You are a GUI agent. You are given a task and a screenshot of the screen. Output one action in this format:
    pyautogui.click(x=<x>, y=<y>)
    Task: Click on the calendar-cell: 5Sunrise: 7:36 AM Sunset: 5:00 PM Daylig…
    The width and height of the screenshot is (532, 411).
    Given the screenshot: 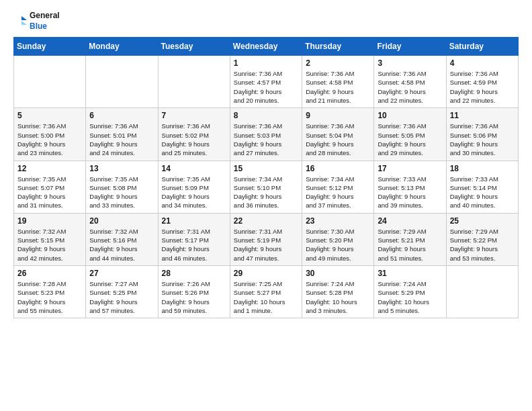 What is the action you would take?
    pyautogui.click(x=50, y=134)
    